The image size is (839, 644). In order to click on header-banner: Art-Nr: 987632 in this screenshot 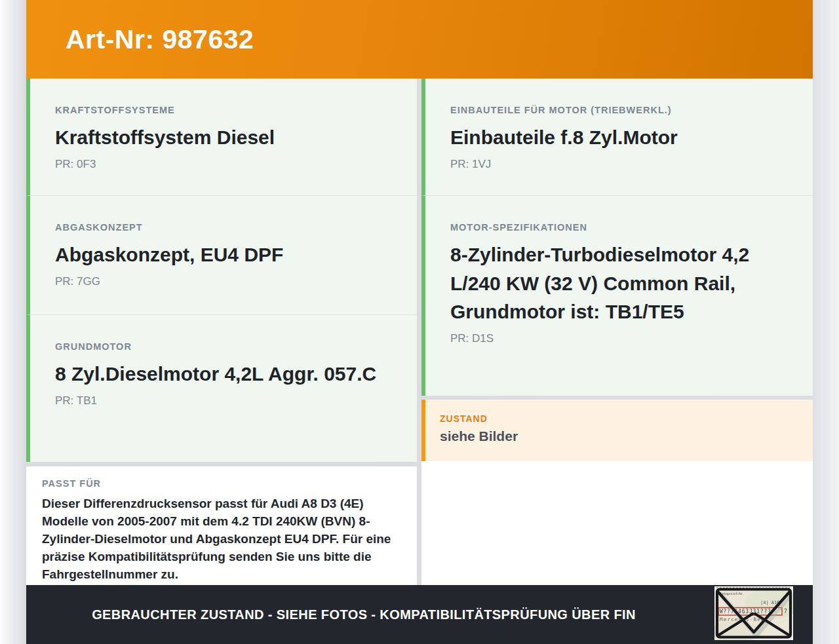, I will do `click(420, 39)`.